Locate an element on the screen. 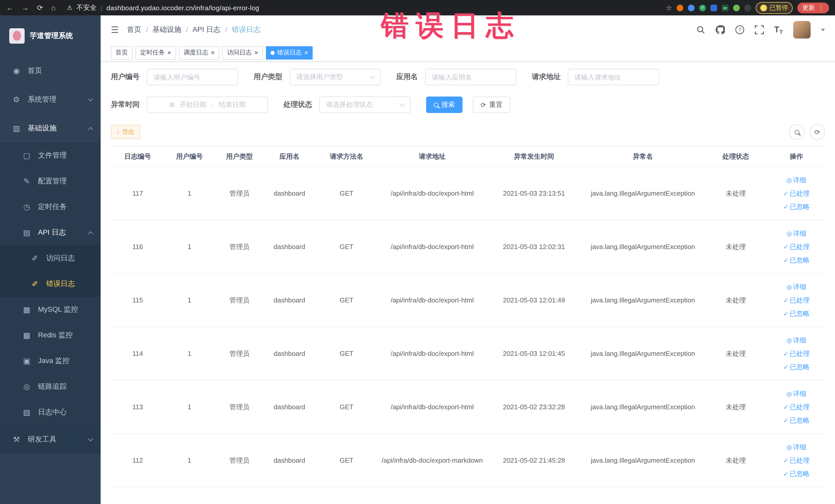  sidebar-item-label: 研发工具 is located at coordinates (57, 439).